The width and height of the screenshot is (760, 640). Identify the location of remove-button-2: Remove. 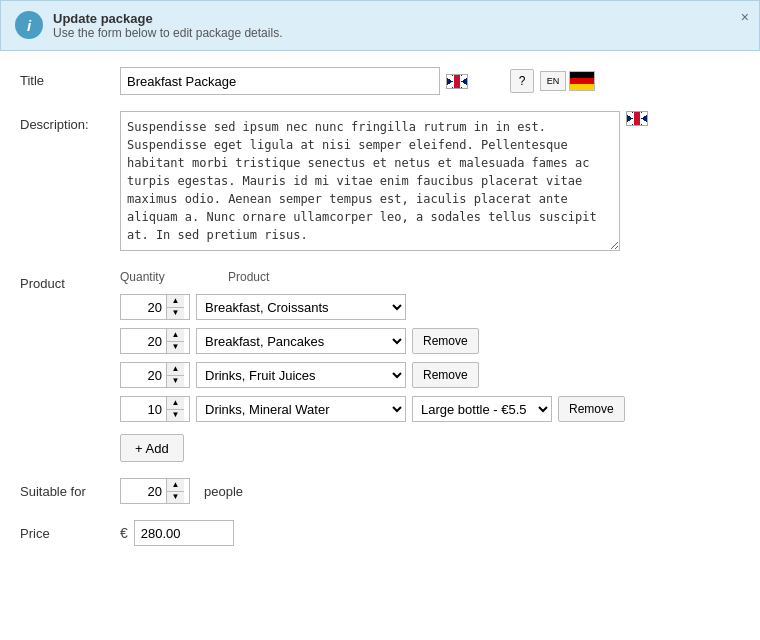
(446, 341).